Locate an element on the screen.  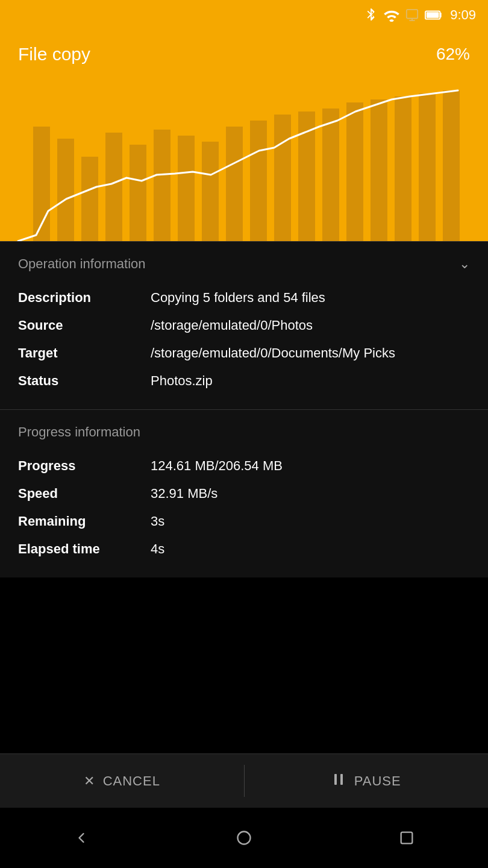
operation-info-title: Operation information is located at coordinates (82, 264).